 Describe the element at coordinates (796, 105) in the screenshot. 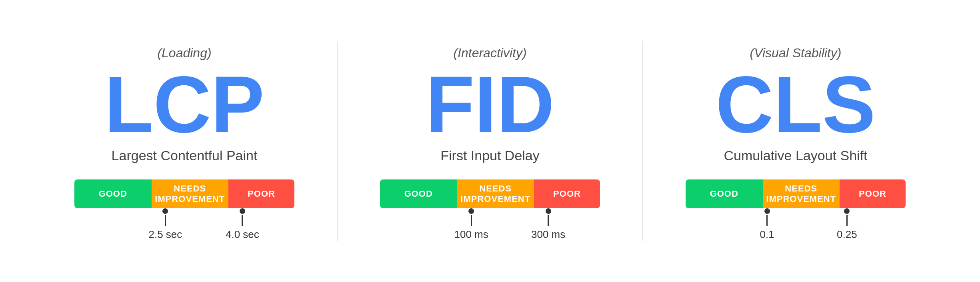

I see `cls-acronym: CLS` at that location.